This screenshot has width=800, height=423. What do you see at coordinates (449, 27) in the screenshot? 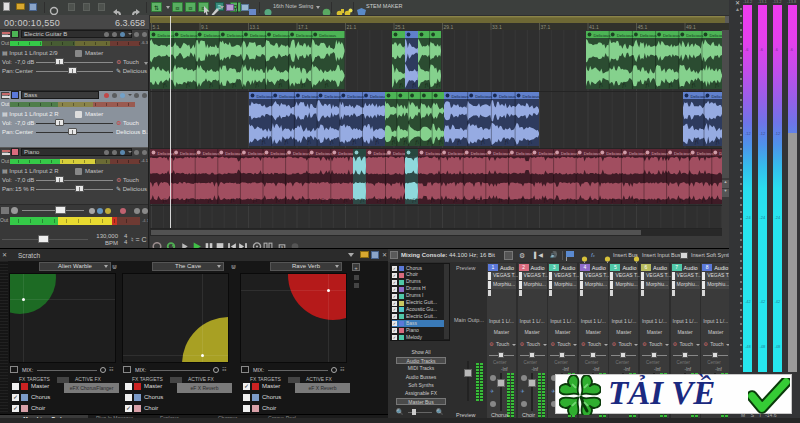
I see `svg-text: 29.1` at bounding box center [449, 27].